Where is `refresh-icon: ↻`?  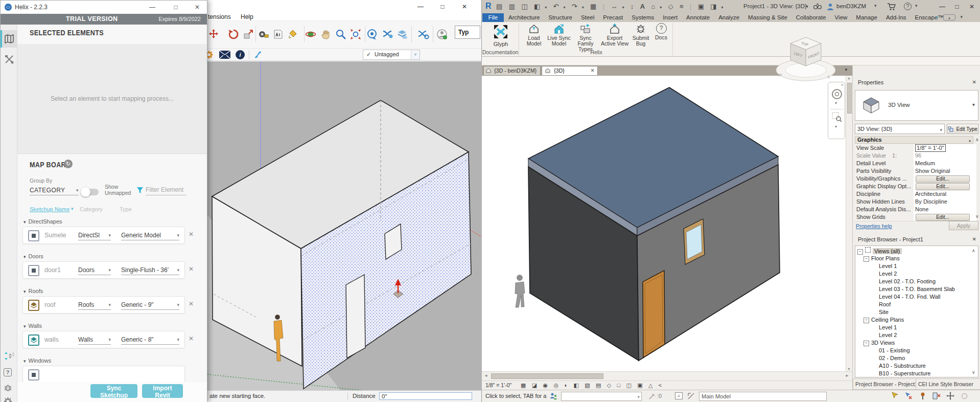 refresh-icon: ↻ is located at coordinates (68, 164).